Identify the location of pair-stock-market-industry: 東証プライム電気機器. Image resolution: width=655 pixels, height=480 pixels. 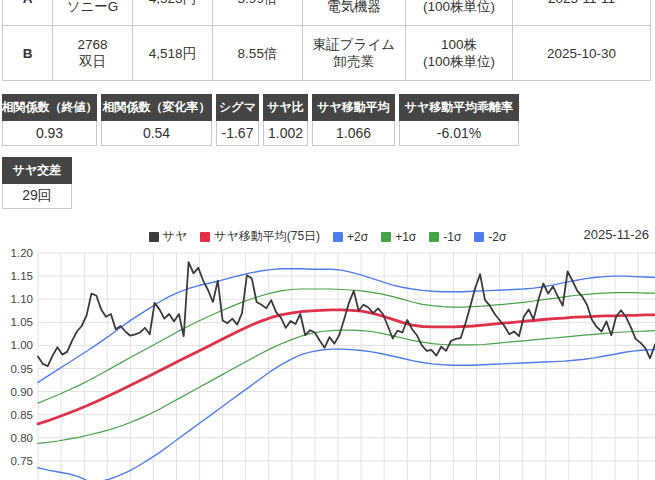
(354, 13).